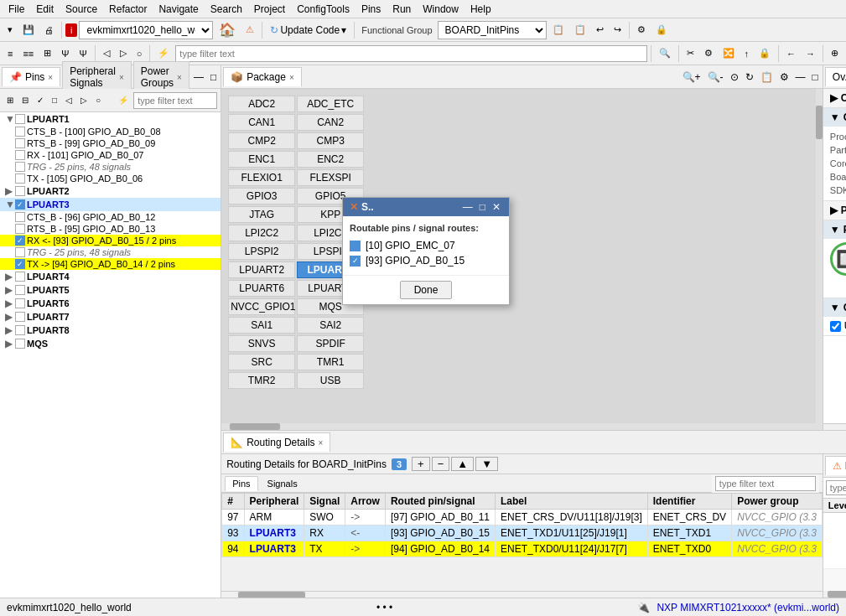  Describe the element at coordinates (226, 9) in the screenshot. I see `menu-search: Search` at that location.